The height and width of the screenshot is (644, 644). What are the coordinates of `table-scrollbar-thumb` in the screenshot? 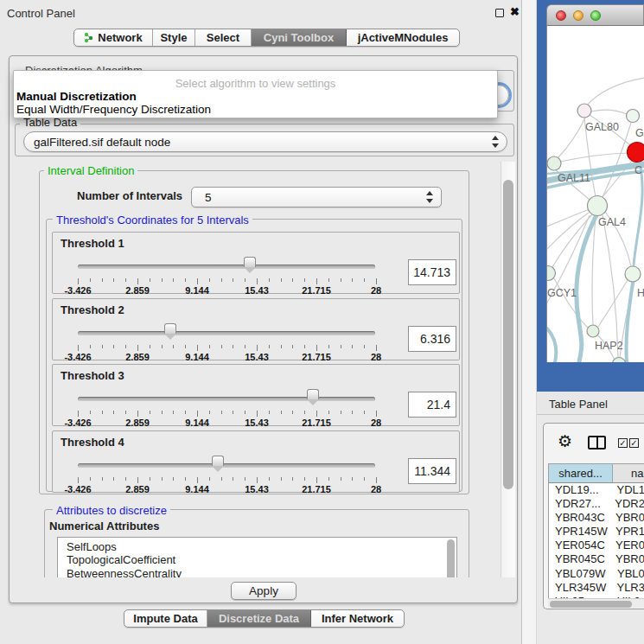 It's located at (591, 604).